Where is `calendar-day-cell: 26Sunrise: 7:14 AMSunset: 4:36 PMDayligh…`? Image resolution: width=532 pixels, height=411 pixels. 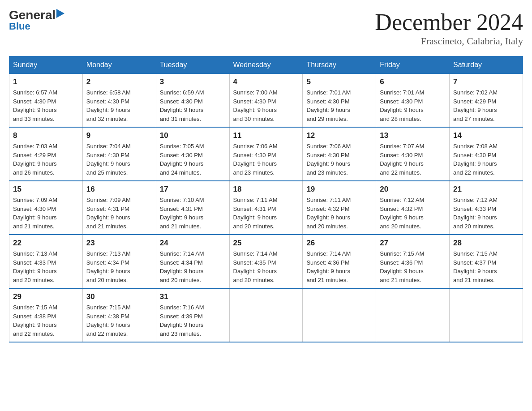 calendar-day-cell: 26Sunrise: 7:14 AMSunset: 4:36 PMDayligh… is located at coordinates (339, 261).